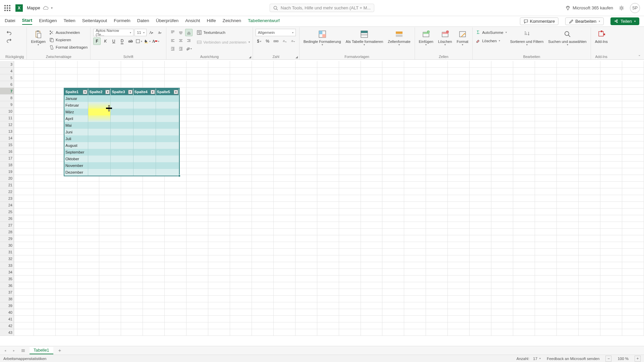 The height and width of the screenshot is (362, 644). I want to click on redo-button, so click(9, 40).